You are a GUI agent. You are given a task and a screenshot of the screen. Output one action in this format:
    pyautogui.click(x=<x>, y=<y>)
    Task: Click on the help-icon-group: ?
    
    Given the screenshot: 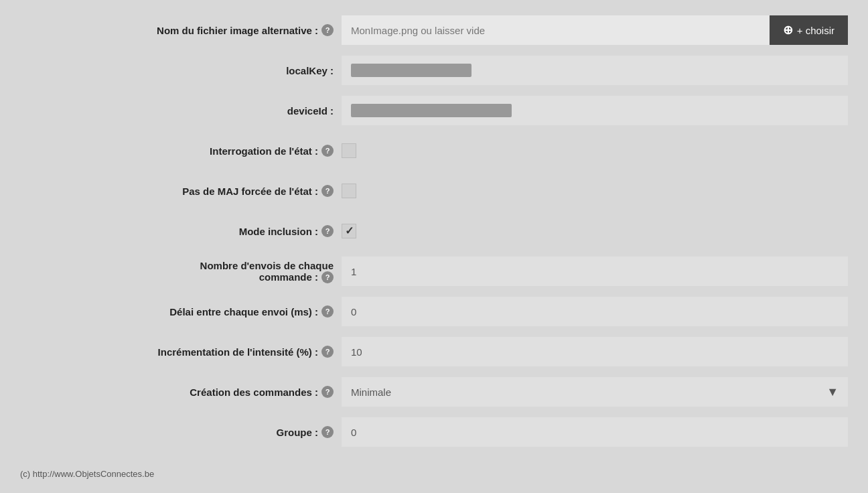 What is the action you would take?
    pyautogui.click(x=328, y=432)
    